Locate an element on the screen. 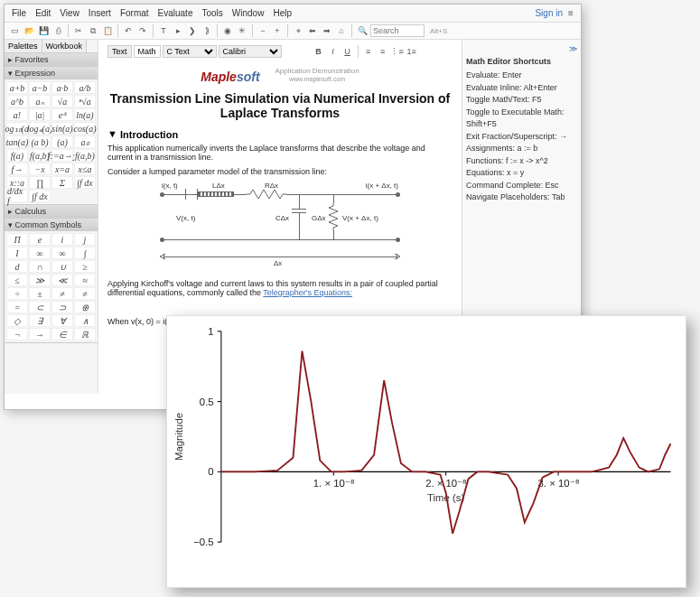  numbered-icon: 1≡ is located at coordinates (412, 51).